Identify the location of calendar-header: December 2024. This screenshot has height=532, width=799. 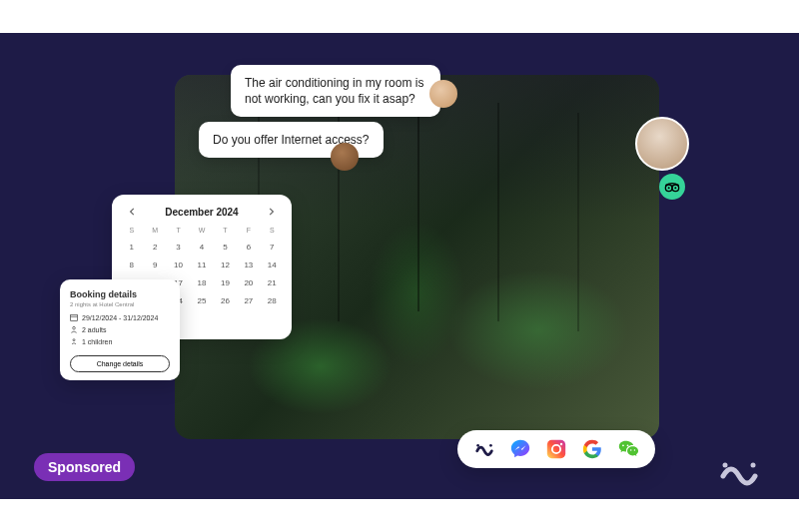
(202, 215).